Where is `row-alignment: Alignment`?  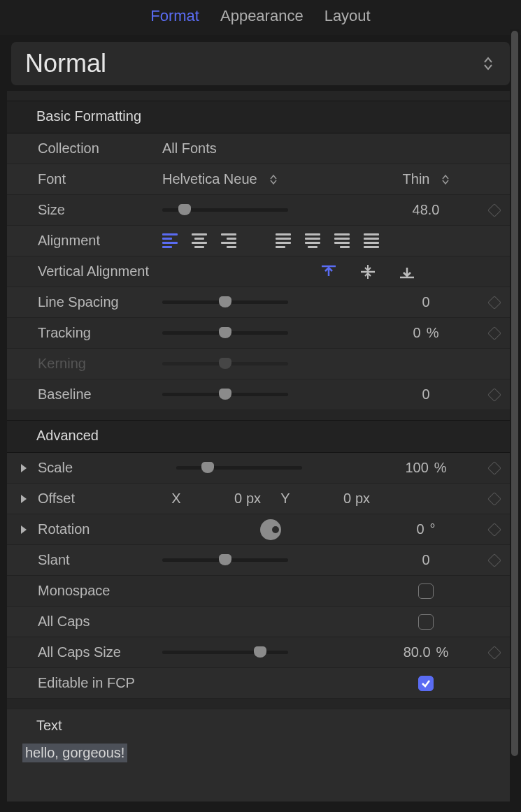 row-alignment: Alignment is located at coordinates (260, 241).